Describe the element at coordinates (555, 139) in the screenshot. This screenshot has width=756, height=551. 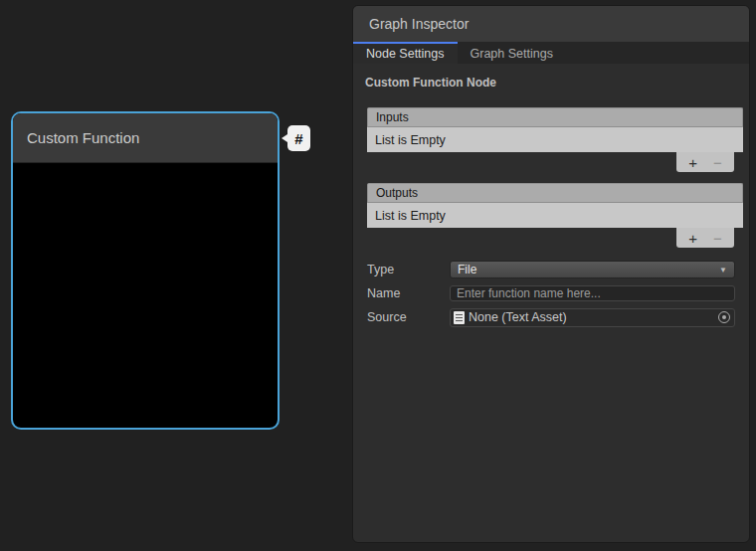
I see `inputs-list: Inputs List is Empty + −` at that location.